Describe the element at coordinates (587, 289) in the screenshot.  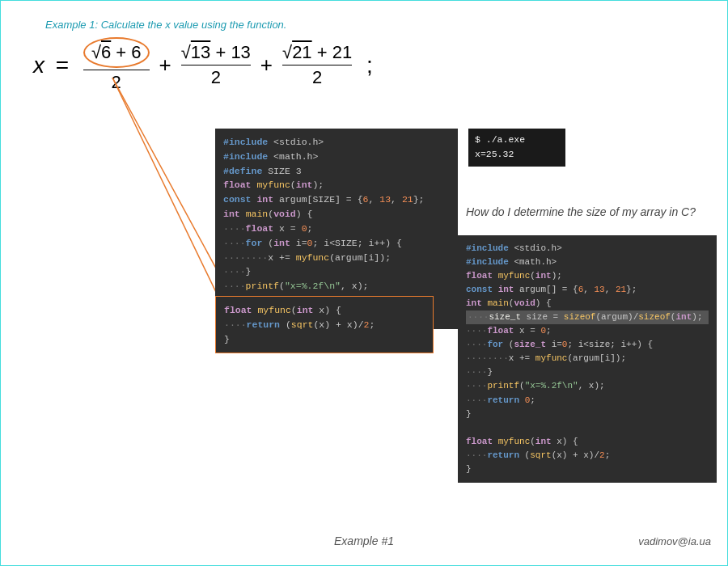
I see `code-line: const int argum[] = {6, 13, 21};` at that location.